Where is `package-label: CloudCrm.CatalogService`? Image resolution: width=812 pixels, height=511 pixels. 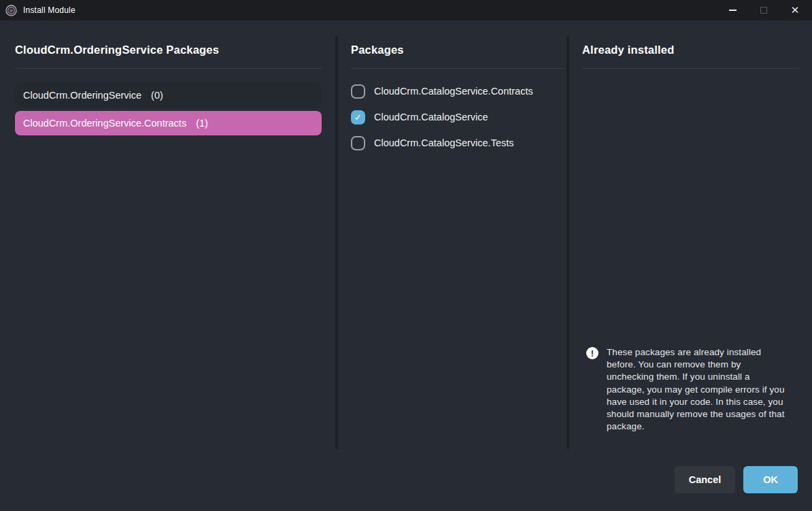 package-label: CloudCrm.CatalogService is located at coordinates (431, 117).